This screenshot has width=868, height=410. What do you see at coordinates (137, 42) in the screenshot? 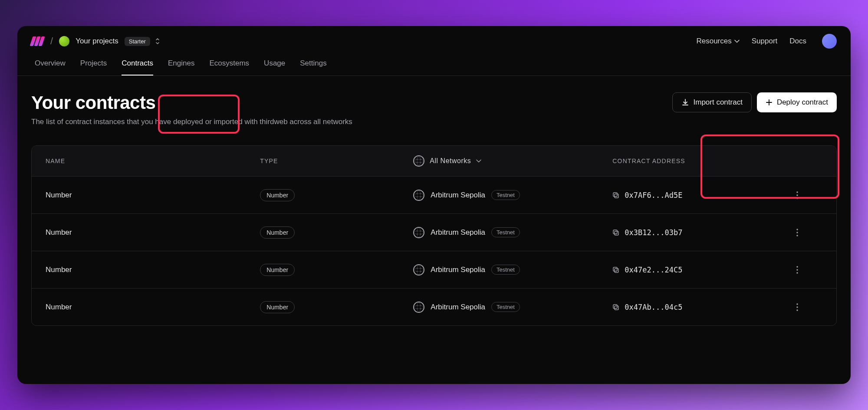
I see `plan-badge: Starter` at bounding box center [137, 42].